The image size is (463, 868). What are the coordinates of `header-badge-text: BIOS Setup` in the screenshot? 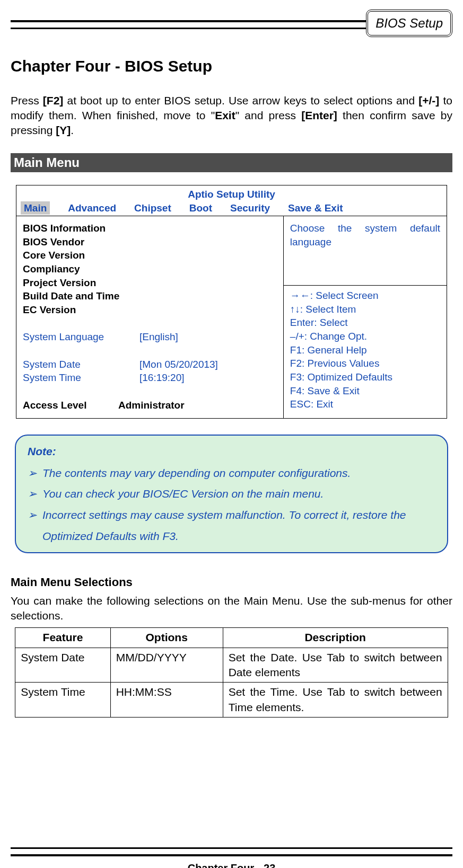 It's located at (409, 23).